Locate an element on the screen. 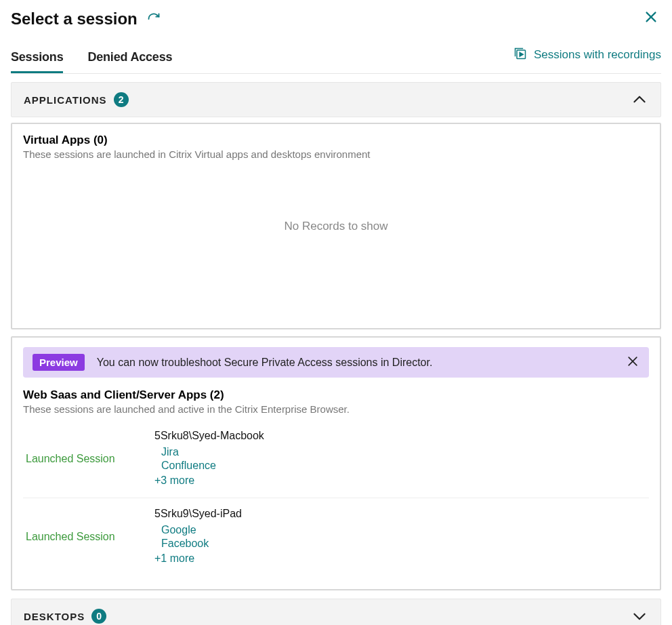  applications-accordion-header: APPLICATIONS 2 is located at coordinates (336, 100).